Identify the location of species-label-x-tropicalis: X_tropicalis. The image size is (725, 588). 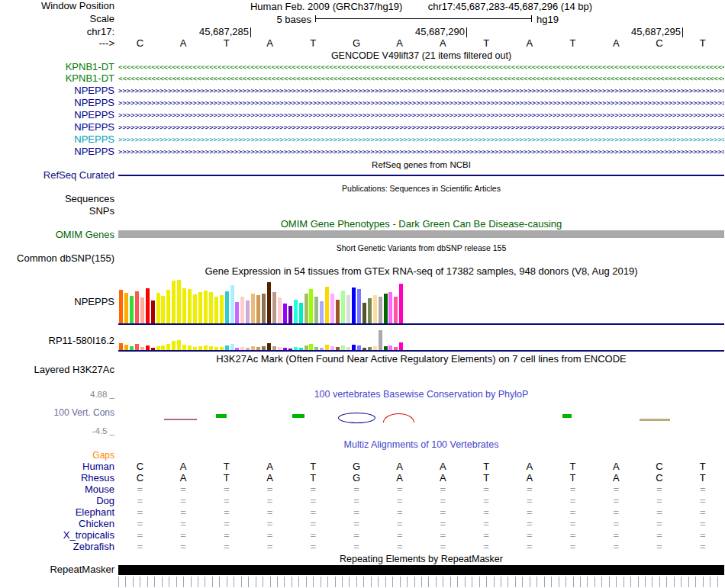
(89, 535).